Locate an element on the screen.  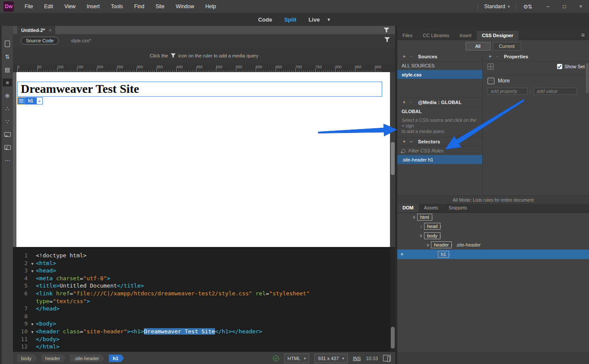
format-source-icon: ≡ is located at coordinates (7, 82).